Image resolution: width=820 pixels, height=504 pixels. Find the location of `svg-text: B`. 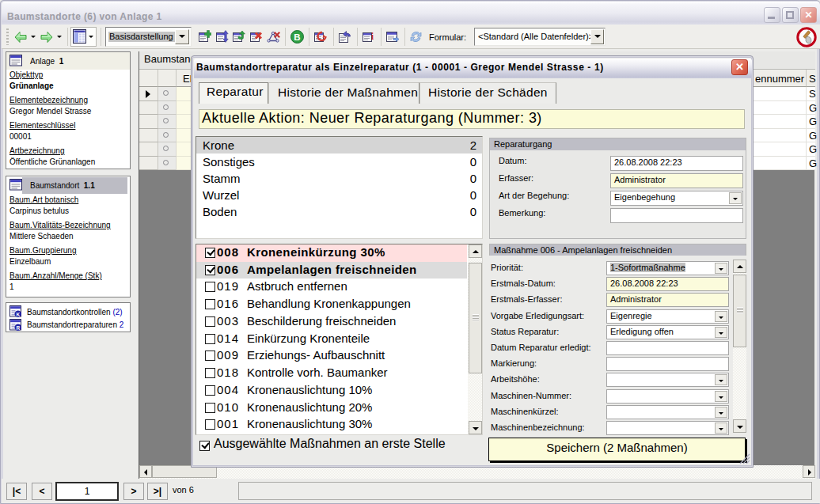

svg-text: B is located at coordinates (297, 37).